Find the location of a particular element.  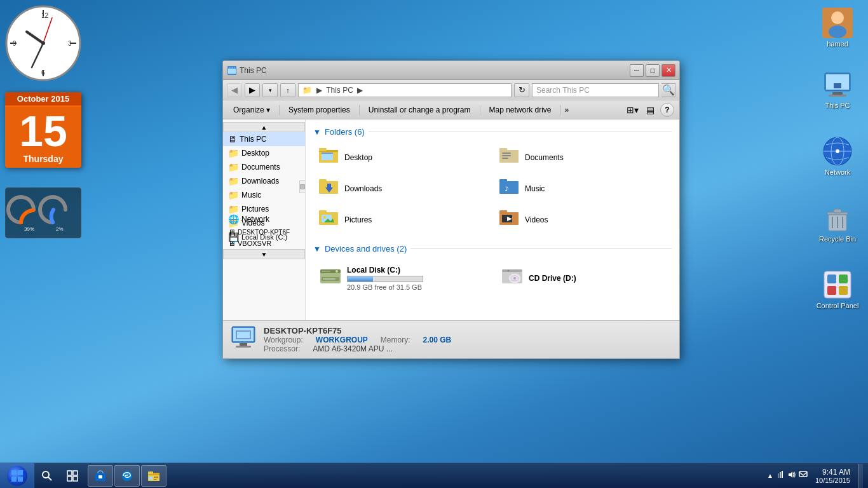

recent-button: ▾ is located at coordinates (270, 90).